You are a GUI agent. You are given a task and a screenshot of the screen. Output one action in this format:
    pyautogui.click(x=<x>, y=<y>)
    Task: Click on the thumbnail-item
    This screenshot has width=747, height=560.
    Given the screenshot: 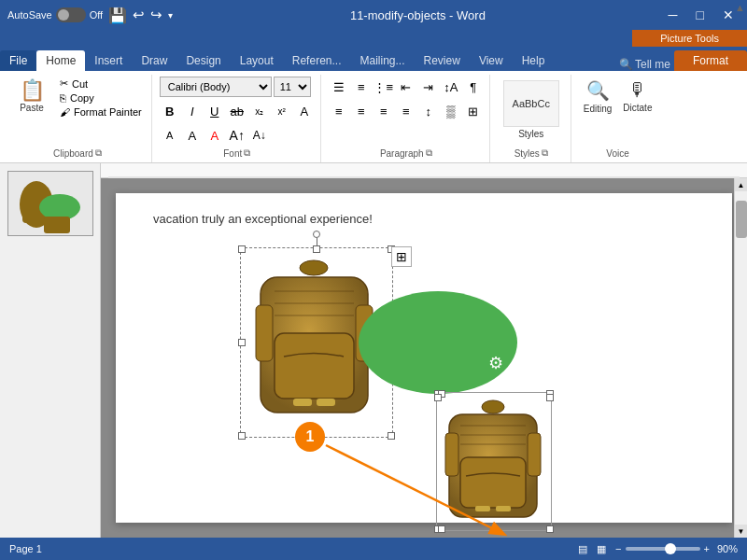 What is the action you would take?
    pyautogui.click(x=50, y=203)
    